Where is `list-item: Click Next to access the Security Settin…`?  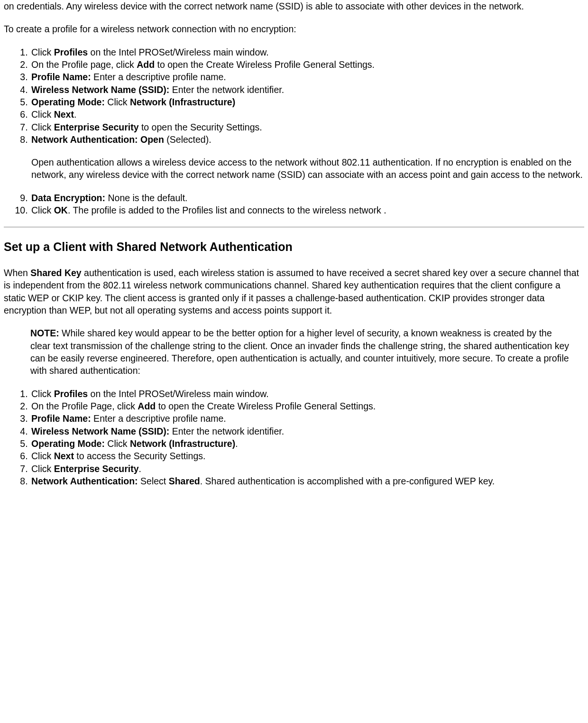
list-item: Click Next to access the Security Settin… is located at coordinates (307, 456).